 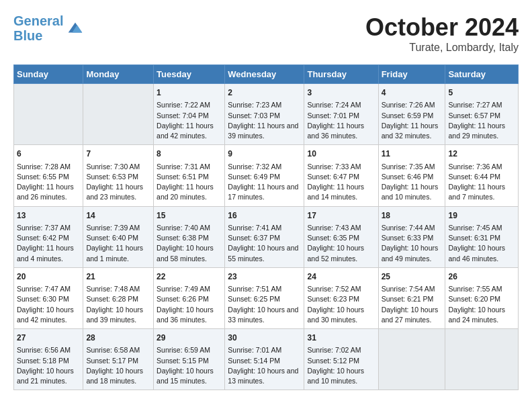 What do you see at coordinates (482, 105) in the screenshot?
I see `sunrise-text: Sunrise: 7:27 AM` at bounding box center [482, 105].